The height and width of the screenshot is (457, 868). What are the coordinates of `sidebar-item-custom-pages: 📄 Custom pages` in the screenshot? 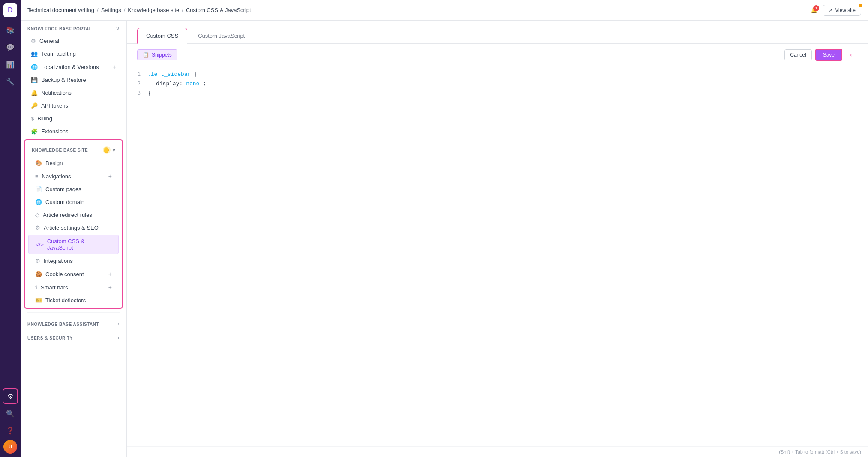 It's located at (74, 189).